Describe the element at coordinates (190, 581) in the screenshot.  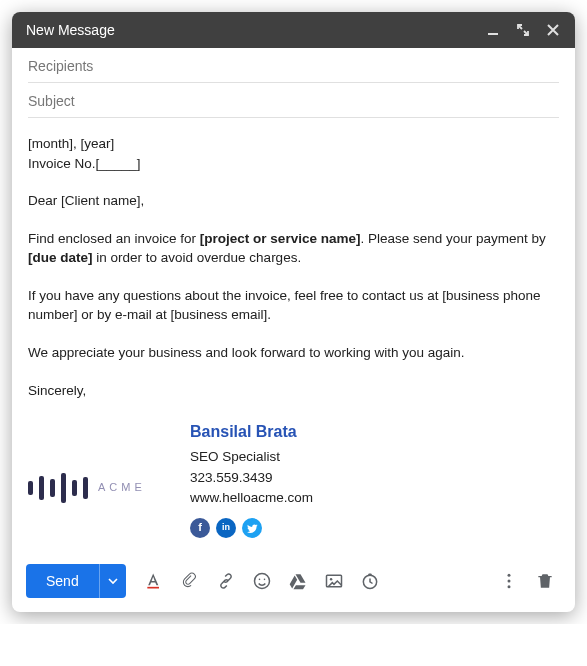
I see `attach-file-icon` at that location.